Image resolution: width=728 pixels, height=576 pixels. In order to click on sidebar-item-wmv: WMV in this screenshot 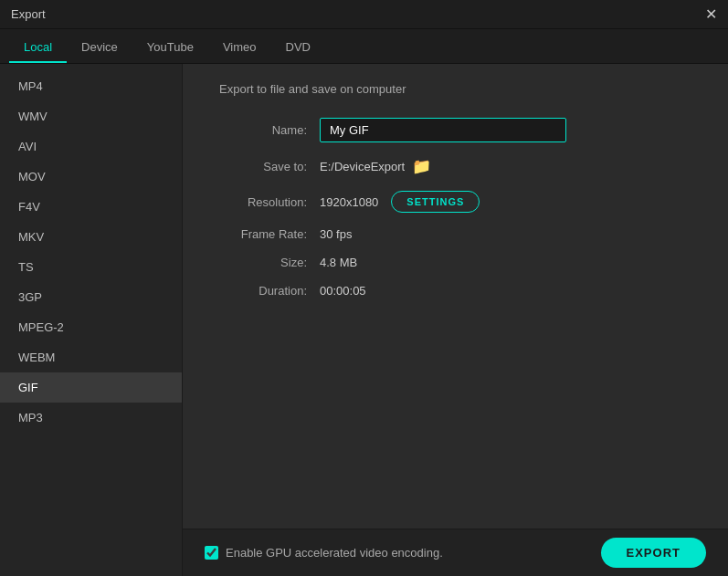, I will do `click(91, 117)`.